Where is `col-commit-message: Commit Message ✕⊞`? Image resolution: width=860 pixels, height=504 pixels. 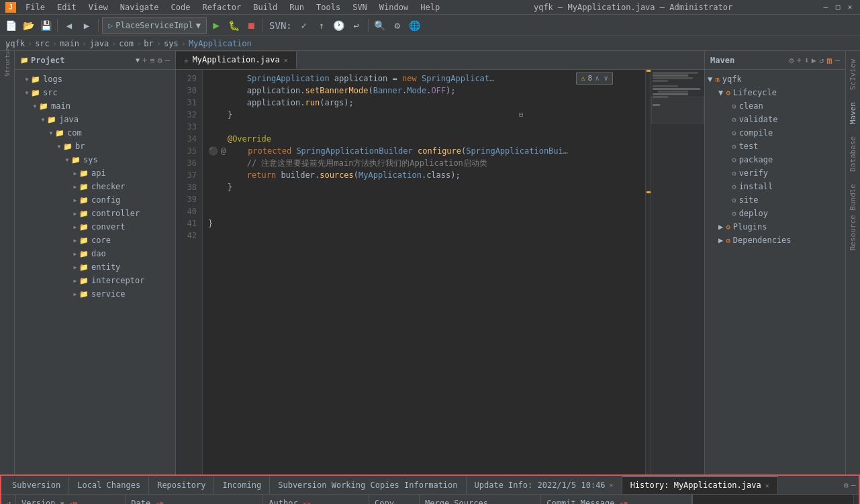
col-commit-message: Commit Message ✕⊞ is located at coordinates (616, 499).